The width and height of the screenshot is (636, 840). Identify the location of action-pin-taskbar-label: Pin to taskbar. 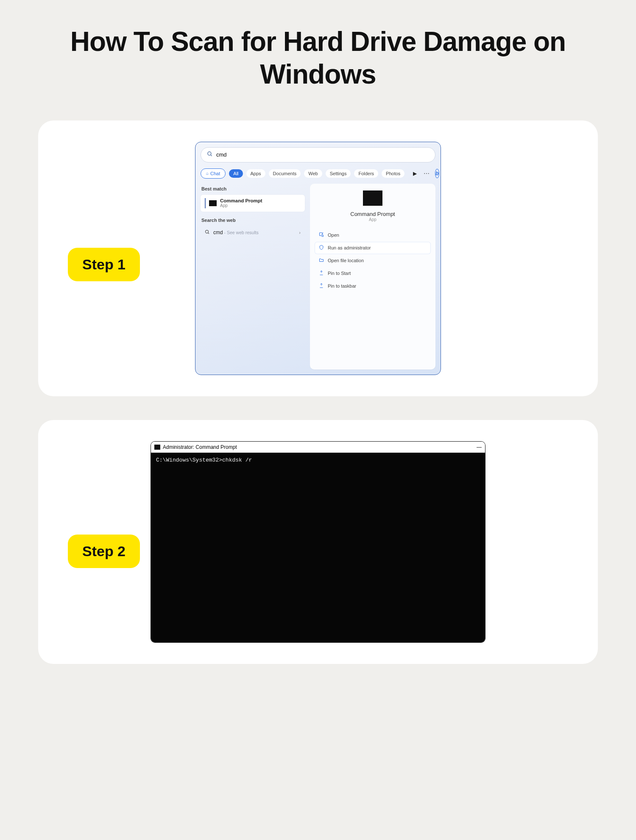
(342, 286).